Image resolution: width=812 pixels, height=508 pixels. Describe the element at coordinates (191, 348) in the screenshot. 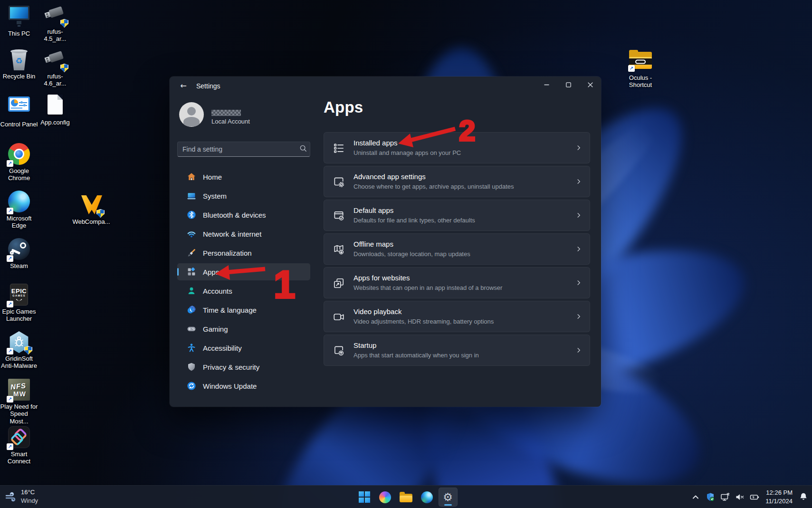

I see `accessibility-icon` at that location.